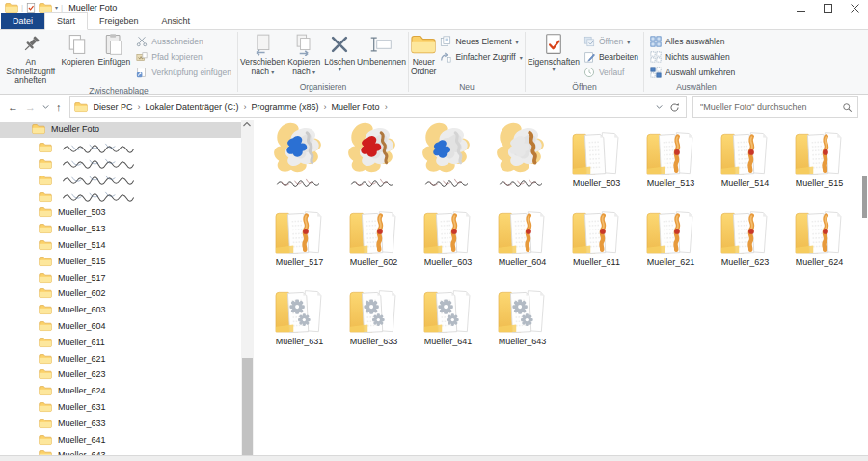  Describe the element at coordinates (121, 374) in the screenshot. I see `sidebar-folder-item: Mueller_623` at that location.